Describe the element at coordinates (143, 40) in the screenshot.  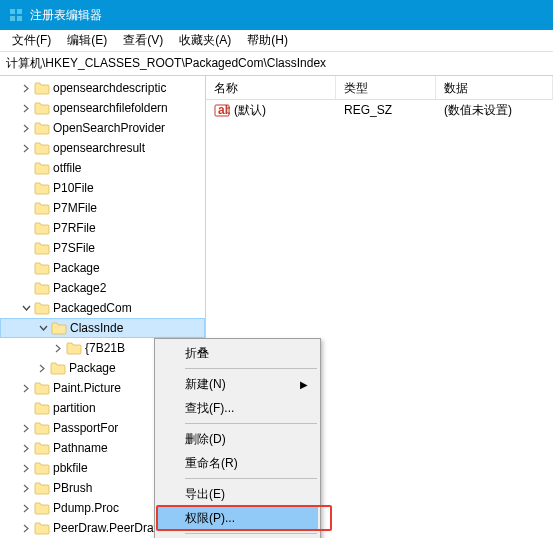
I see `menu-view: 查看(V)` at that location.